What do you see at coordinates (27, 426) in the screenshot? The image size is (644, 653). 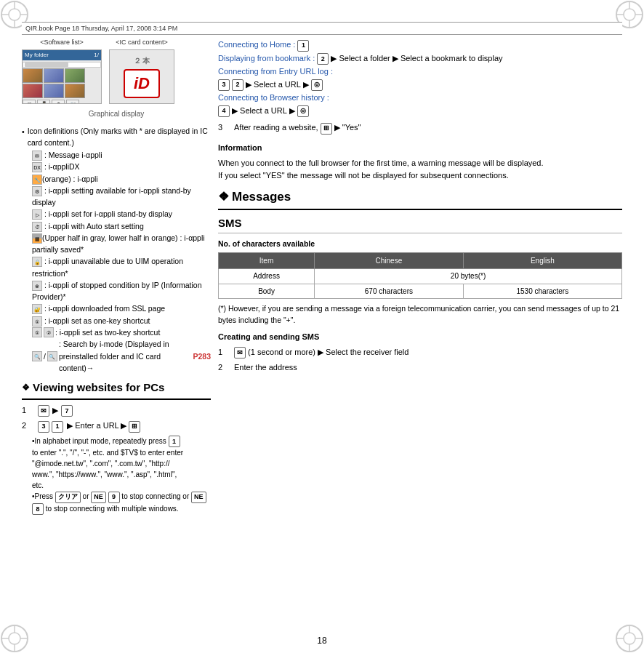 I see `step-2-number: 2` at bounding box center [27, 426].